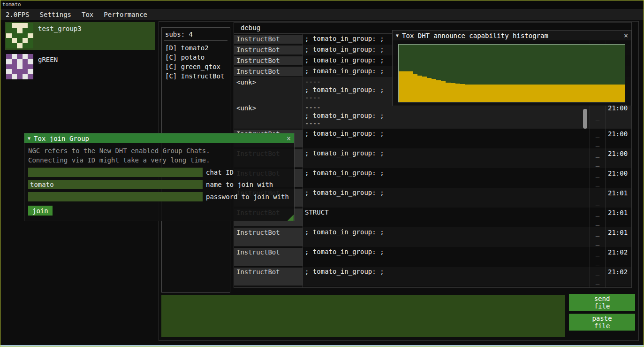 This screenshot has width=644, height=347. Describe the element at coordinates (250, 28) in the screenshot. I see `tab-debug: debug` at that location.